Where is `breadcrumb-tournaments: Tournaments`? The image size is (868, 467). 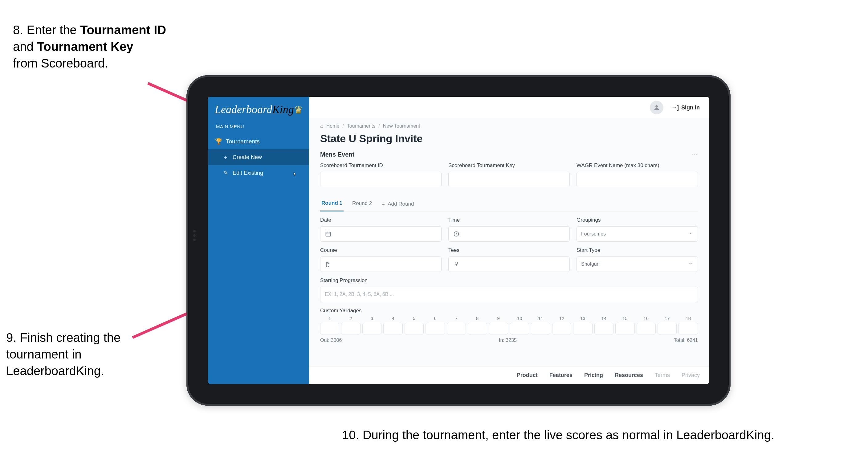 breadcrumb-tournaments: Tournaments is located at coordinates (361, 126).